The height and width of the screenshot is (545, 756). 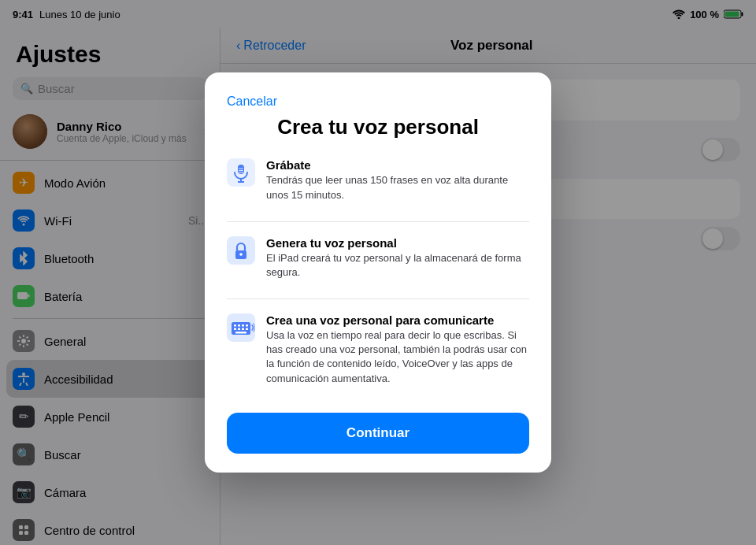 I want to click on feature-3-title: Crea una voz personal para comunicarte, so click(x=398, y=320).